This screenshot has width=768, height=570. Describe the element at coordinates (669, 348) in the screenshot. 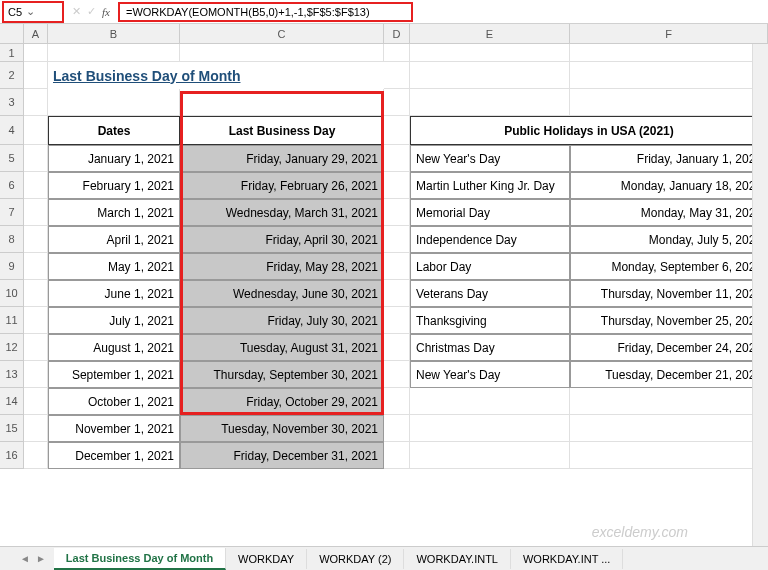

I see `holiday-date: Friday, December 24, 2021` at that location.